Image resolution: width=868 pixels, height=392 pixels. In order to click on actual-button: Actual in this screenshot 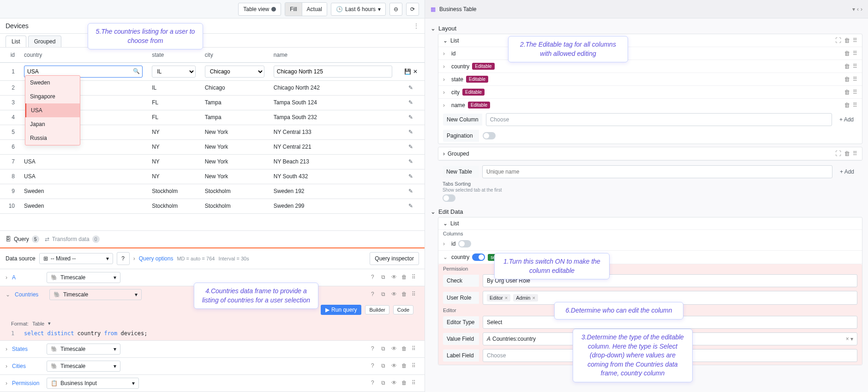, I will do `click(314, 9)`.